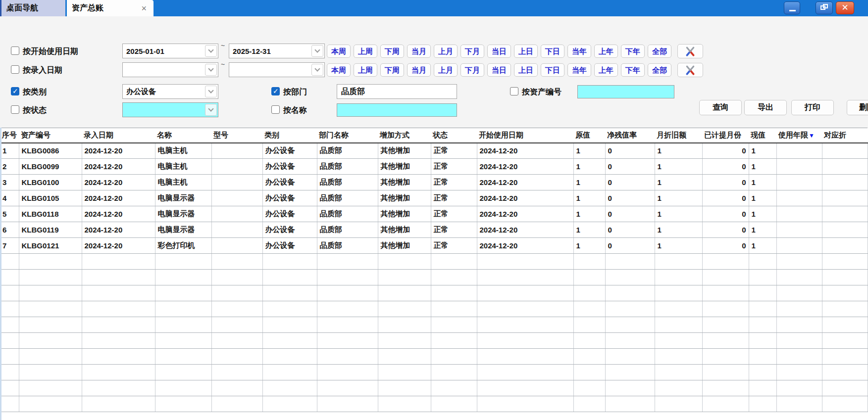 The width and height of the screenshot is (868, 420). What do you see at coordinates (446, 51) in the screenshot?
I see `quick-range-button-4: 上月` at bounding box center [446, 51].